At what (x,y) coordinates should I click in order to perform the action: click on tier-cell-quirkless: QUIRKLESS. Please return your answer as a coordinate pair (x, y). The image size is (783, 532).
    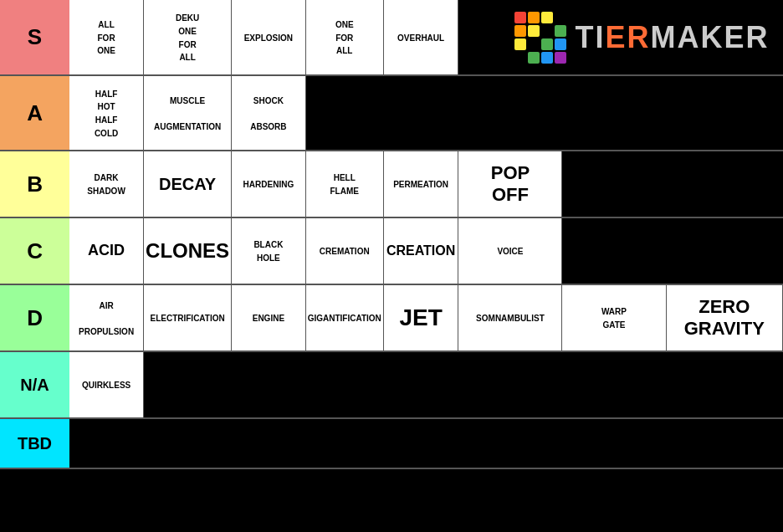
    Looking at the image, I should click on (107, 385).